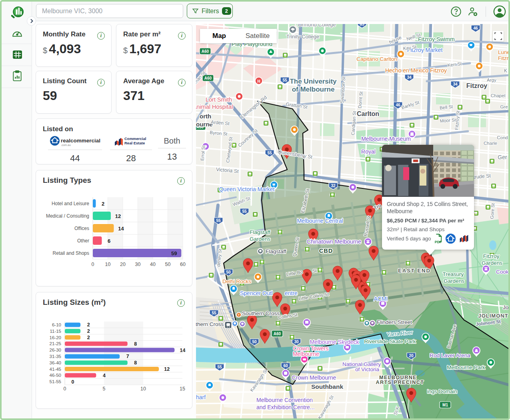 The image size is (510, 420). What do you see at coordinates (326, 251) in the screenshot?
I see `svg-text: CBD` at bounding box center [326, 251].